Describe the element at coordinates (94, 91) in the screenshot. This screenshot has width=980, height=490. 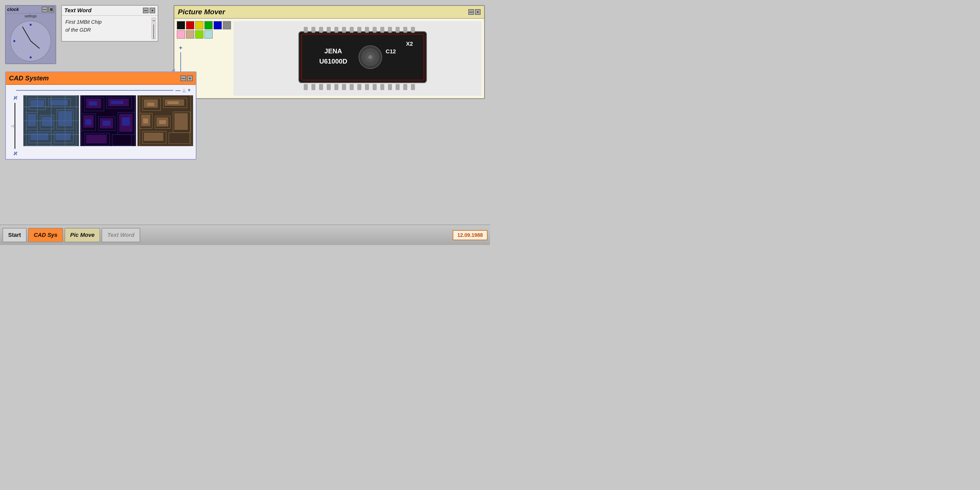
I see `cad-toolbar-line` at that location.